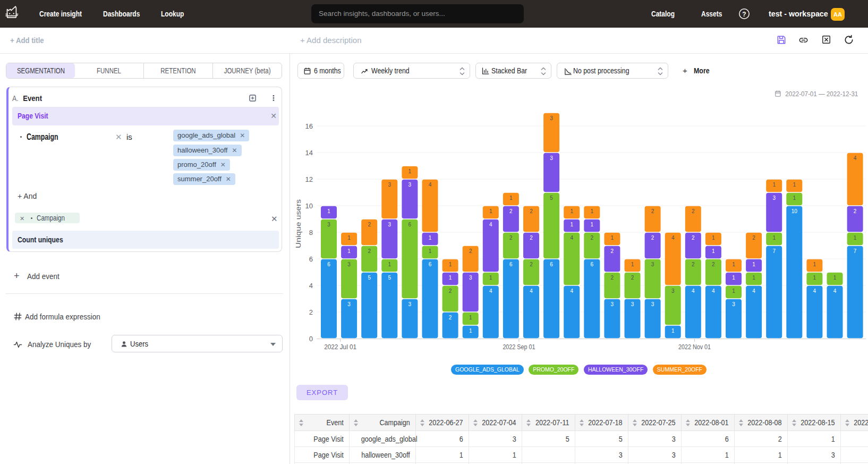  I want to click on svg-text: Unique users, so click(299, 224).